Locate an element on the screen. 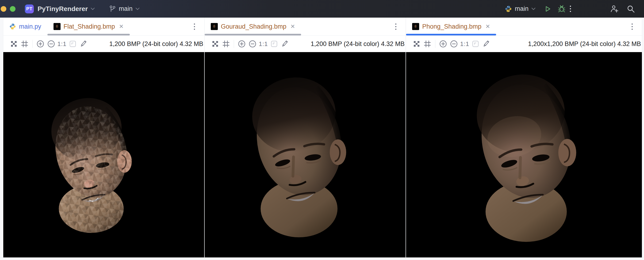 Image resolution: width=644 pixels, height=260 pixels. tab-label: main.py is located at coordinates (30, 26).